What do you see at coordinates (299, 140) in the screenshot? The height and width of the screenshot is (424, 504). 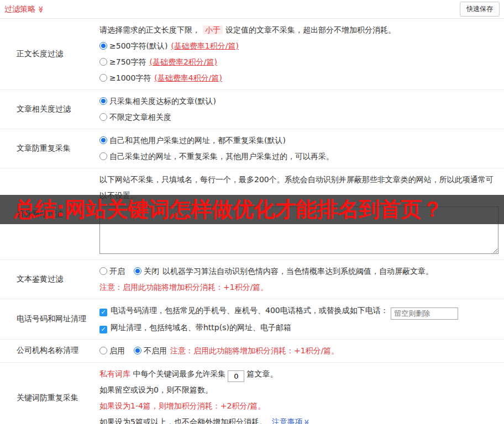 I see `dedupe-option-1: 自己和其他用户采集过的网址，都不重复采集(默认)` at bounding box center [299, 140].